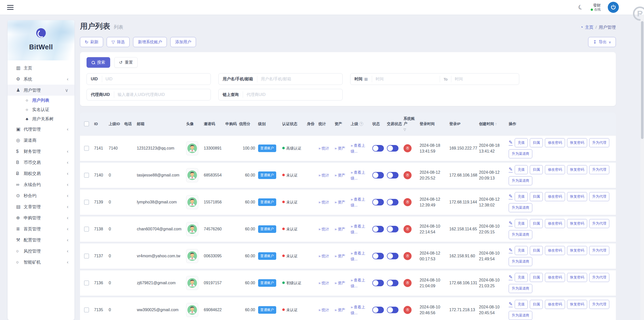  What do you see at coordinates (87, 124) in the screenshot?
I see `select-all-checkbox` at bounding box center [87, 124].